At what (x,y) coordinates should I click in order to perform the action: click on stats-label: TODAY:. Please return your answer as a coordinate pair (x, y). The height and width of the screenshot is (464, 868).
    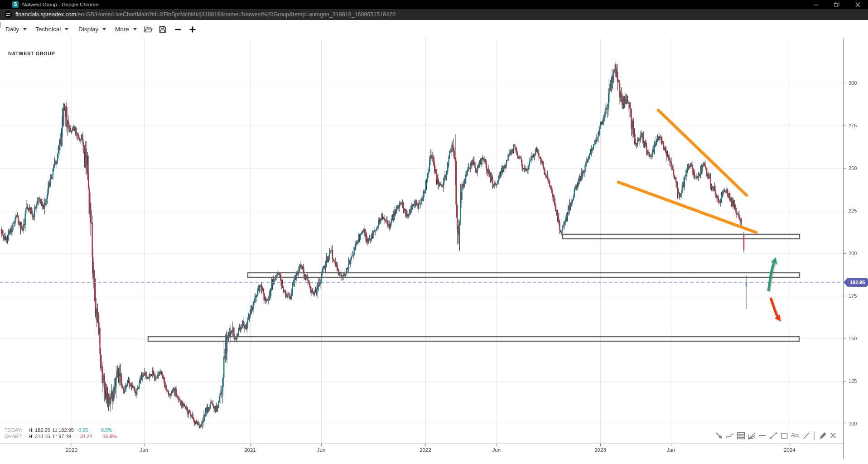
    Looking at the image, I should click on (16, 430).